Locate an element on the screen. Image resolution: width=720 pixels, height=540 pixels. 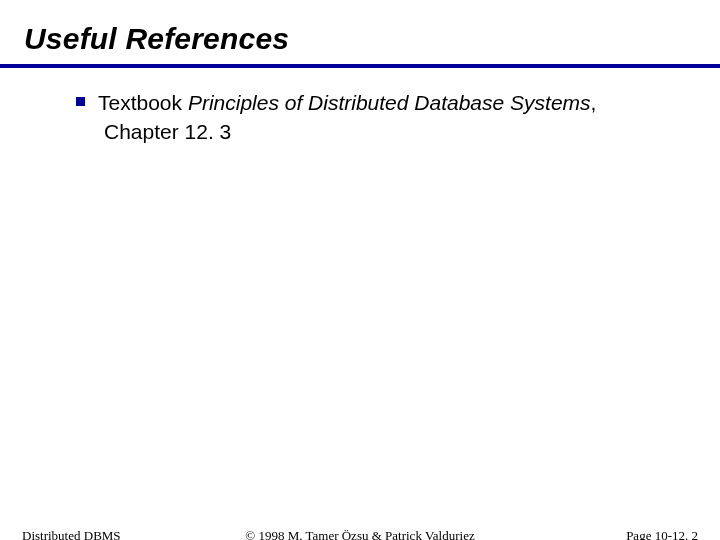
bullet-item: Textbook Principles of Distributed Datab… is located at coordinates (349, 103).